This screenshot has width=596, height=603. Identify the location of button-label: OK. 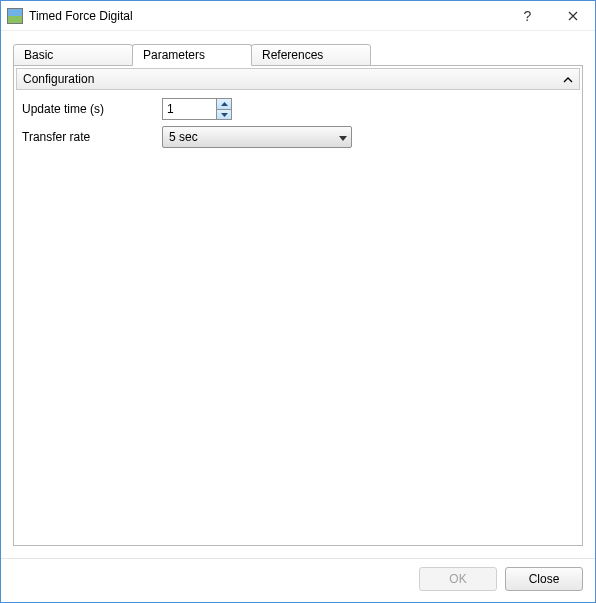
(458, 579).